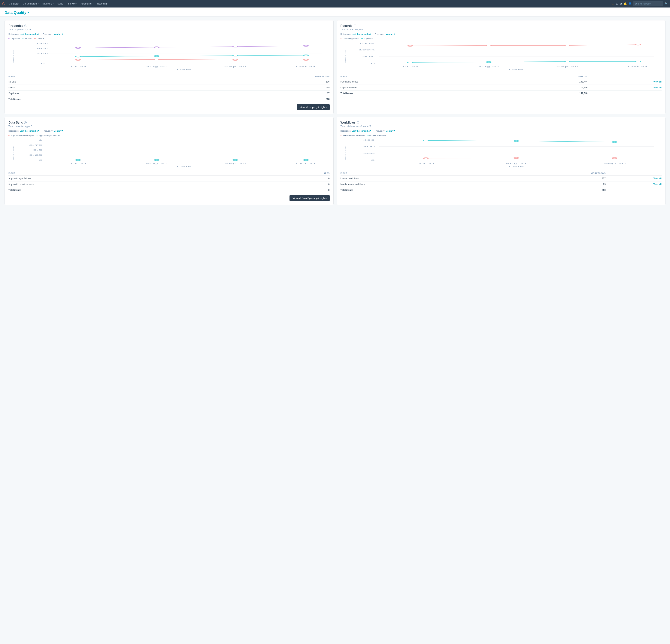 This screenshot has width=670, height=644. I want to click on datasync-date-range-button: Last three months ▾, so click(29, 131).